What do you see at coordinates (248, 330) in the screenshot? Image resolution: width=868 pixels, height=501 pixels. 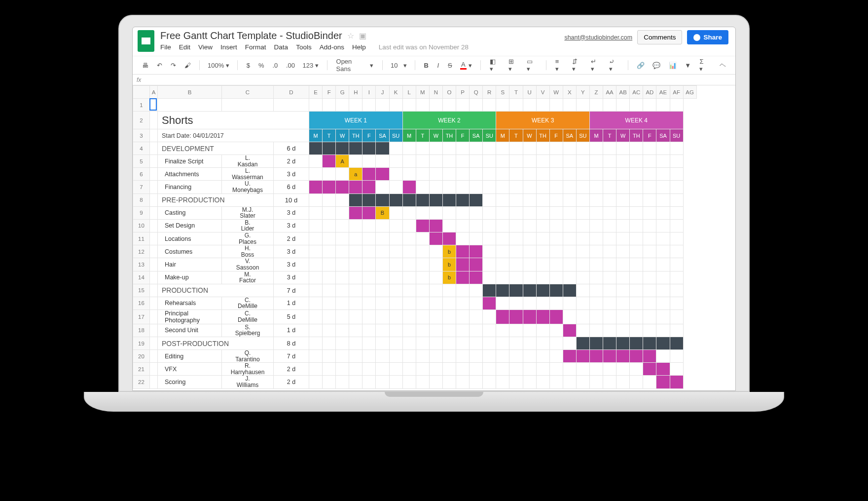 I see `task-assignee: S.Spielberg` at bounding box center [248, 330].